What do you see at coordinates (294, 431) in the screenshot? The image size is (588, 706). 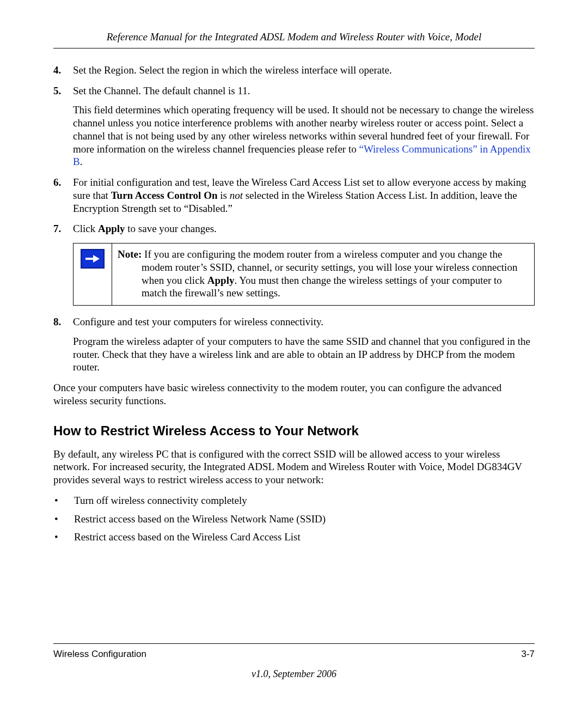 I see `section-heading: How to Restrict Wireless Access to Your …` at bounding box center [294, 431].